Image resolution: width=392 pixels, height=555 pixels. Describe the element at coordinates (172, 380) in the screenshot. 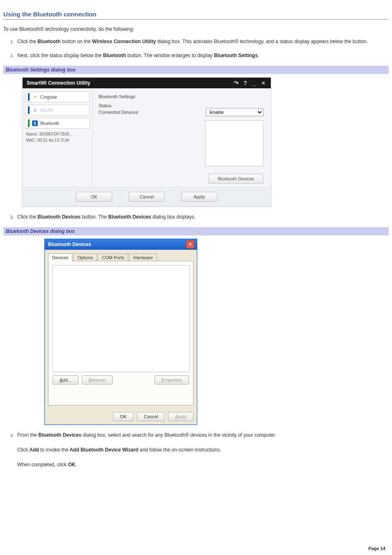

I see `properties-button: Properties` at that location.